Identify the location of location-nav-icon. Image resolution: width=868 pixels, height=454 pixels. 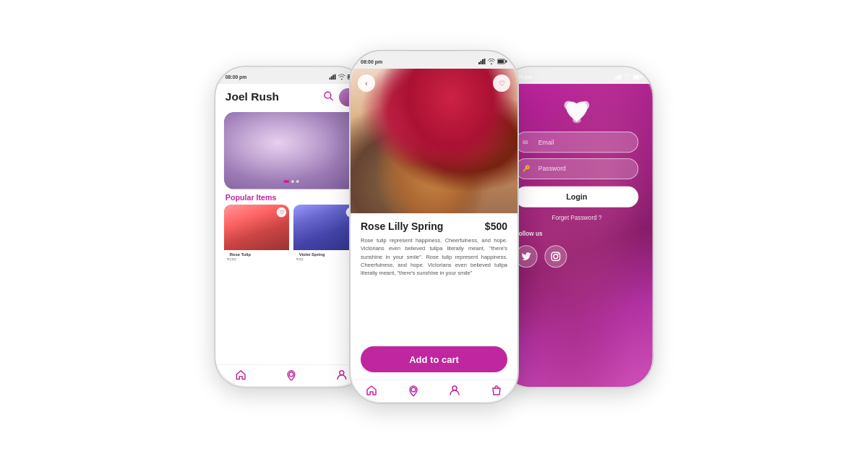
(291, 376).